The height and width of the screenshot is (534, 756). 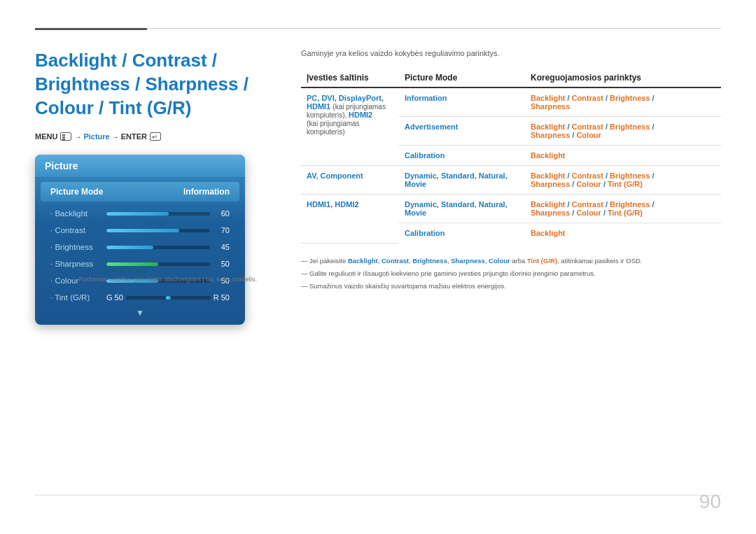 I want to click on brightness-label: Brightness, so click(x=78, y=247).